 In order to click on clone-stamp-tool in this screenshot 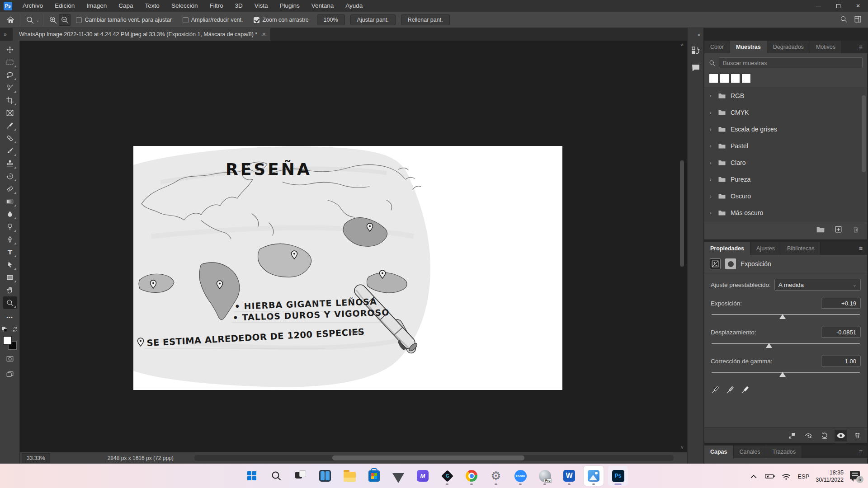, I will do `click(10, 164)`.